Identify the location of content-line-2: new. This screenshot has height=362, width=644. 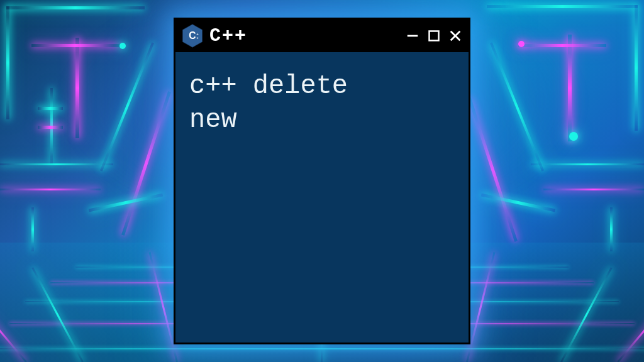
(213, 120).